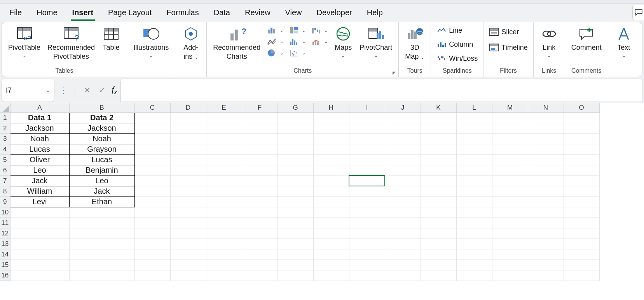  I want to click on cell-C4, so click(152, 149).